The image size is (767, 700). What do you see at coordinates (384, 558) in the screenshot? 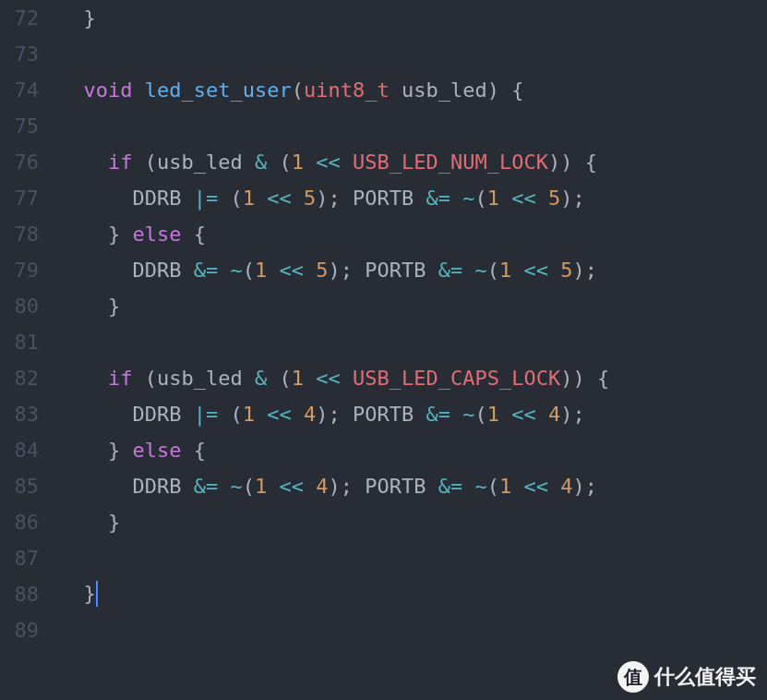
I see `code-line: 87` at bounding box center [384, 558].